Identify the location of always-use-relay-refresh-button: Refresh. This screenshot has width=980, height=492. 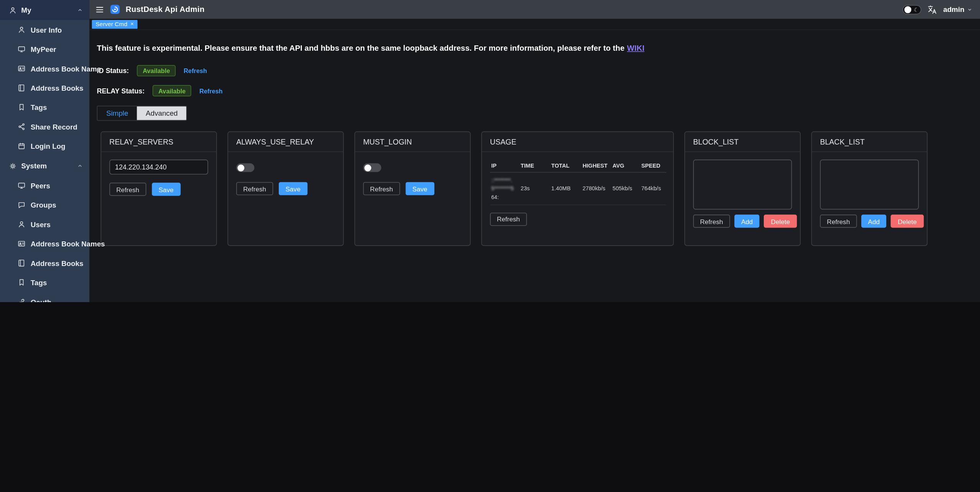
(255, 189).